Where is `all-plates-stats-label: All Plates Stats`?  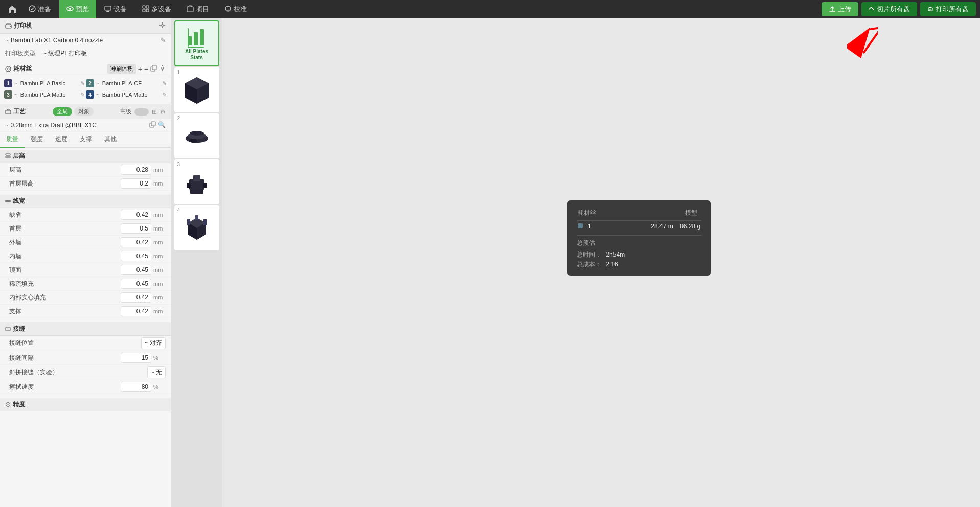 all-plates-stats-label: All Plates Stats is located at coordinates (196, 55).